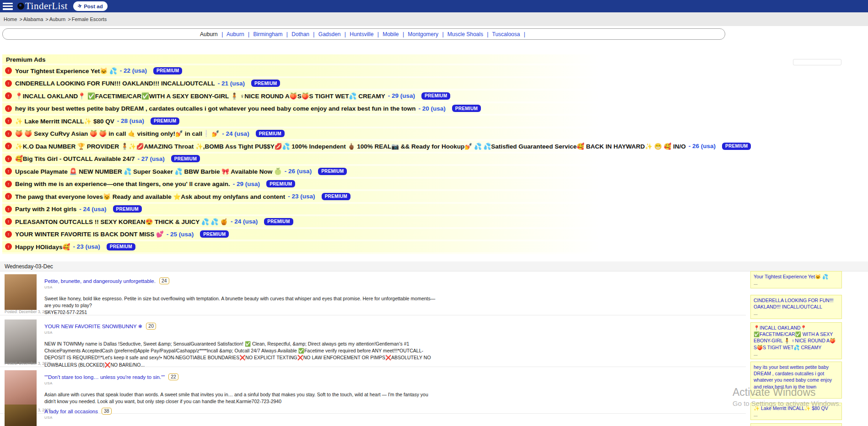  Describe the element at coordinates (506, 34) in the screenshot. I see `city-link: Tuscaloosa` at that location.